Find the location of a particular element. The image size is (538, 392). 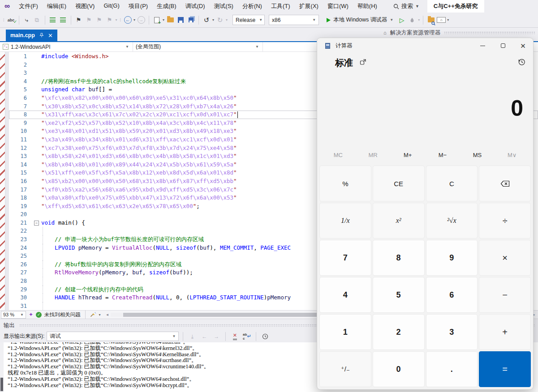

hamburger-menu-icon is located at coordinates (327, 63).